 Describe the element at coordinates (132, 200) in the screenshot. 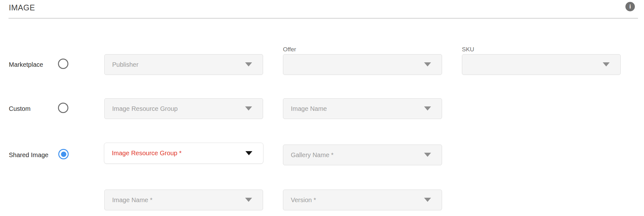

I see `shared-image-name-placeholder: Image Name *` at that location.